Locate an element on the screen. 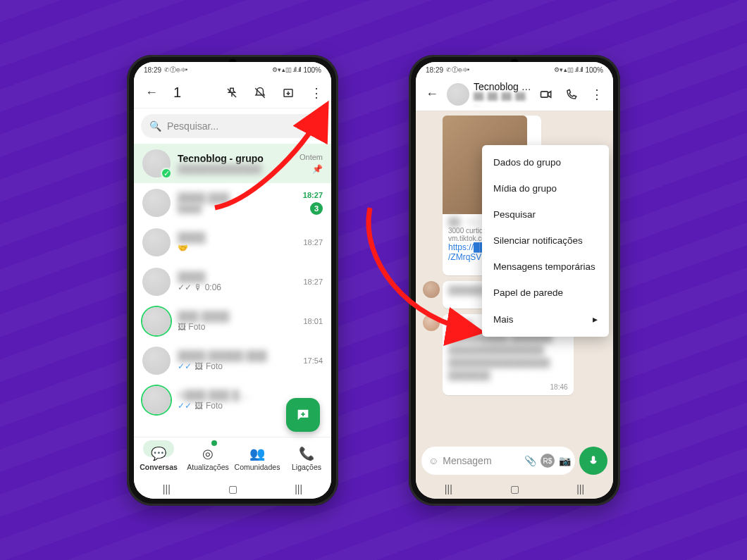 The image size is (747, 560). group-avatar is located at coordinates (458, 94).